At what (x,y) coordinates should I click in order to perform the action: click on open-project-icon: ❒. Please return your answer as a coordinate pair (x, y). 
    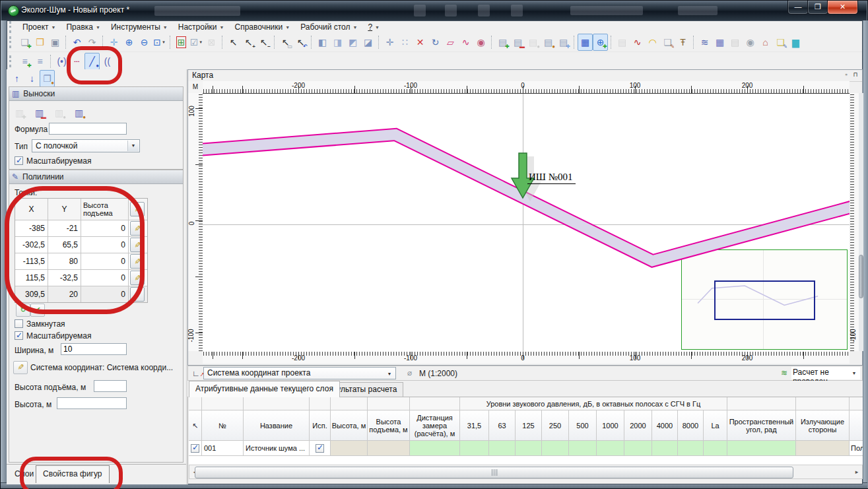
    Looking at the image, I should click on (40, 42).